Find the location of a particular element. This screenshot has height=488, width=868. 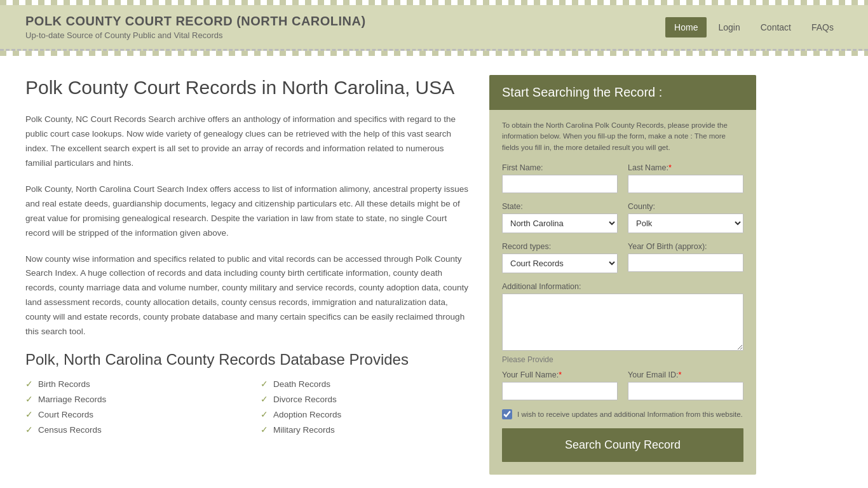

additional-info-textarea is located at coordinates (623, 322).